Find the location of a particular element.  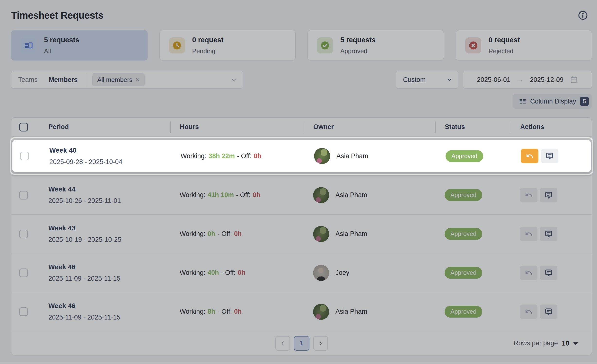

stat-label: All is located at coordinates (62, 51).